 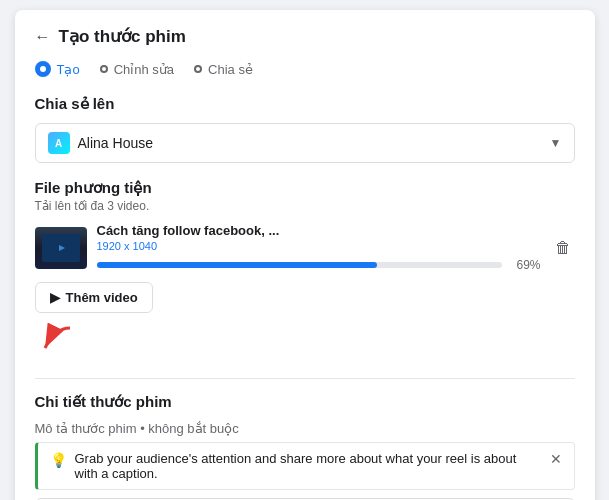 I want to click on page-icon: A, so click(x=59, y=143).